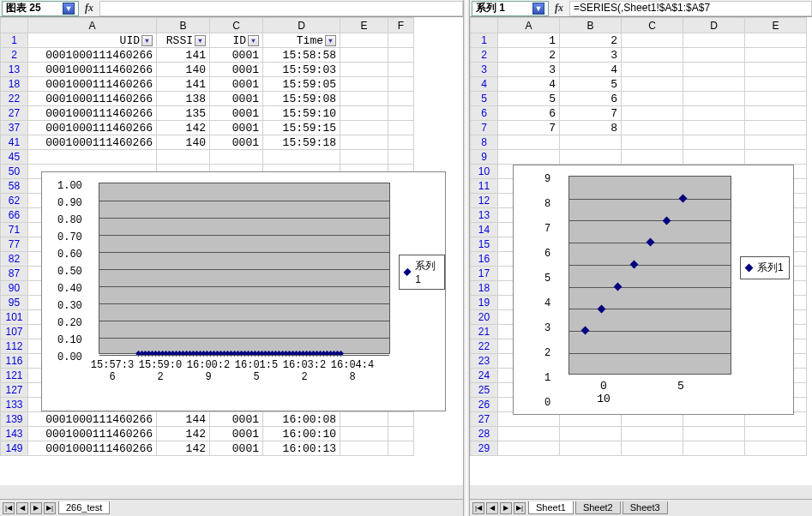 The width and height of the screenshot is (812, 516). Describe the element at coordinates (302, 113) in the screenshot. I see `cell: 15:59:10` at that location.